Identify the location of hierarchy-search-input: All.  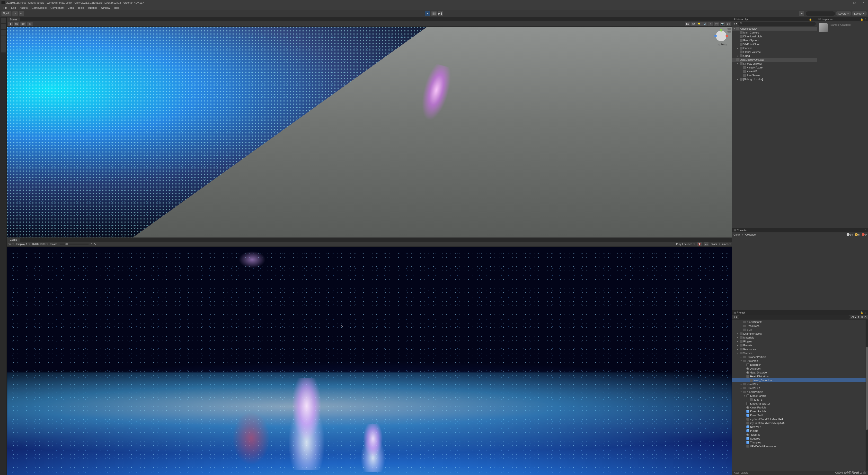
(777, 24).